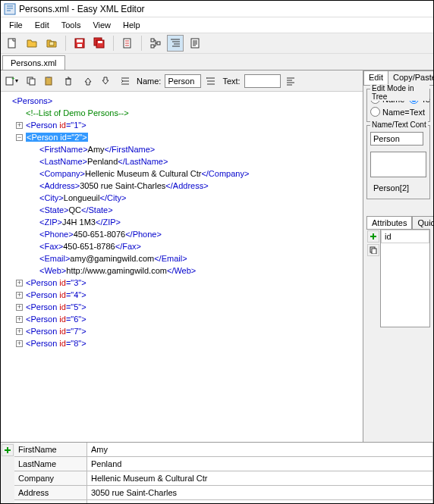  I want to click on save-button, so click(80, 43).